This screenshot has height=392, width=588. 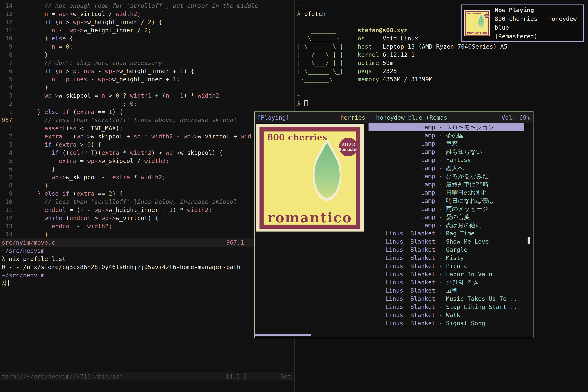 I want to click on playlist-item: Linus' Blanket - Music Takes Us To ..., so click(x=446, y=298).